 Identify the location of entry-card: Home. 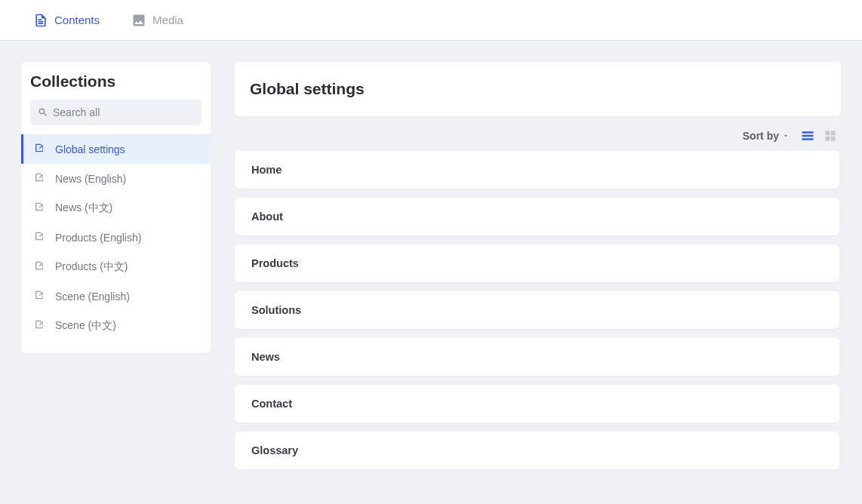
(537, 170).